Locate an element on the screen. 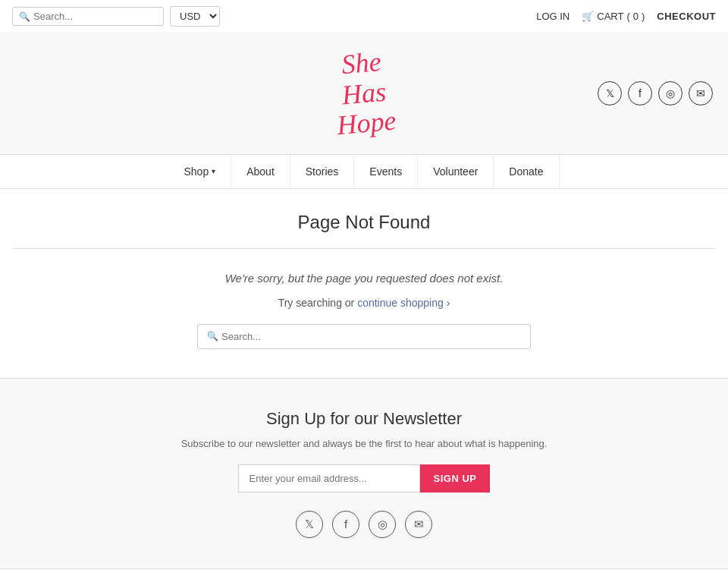 This screenshot has height=576, width=728. cart-link: 🛒 CART (0) is located at coordinates (613, 17).